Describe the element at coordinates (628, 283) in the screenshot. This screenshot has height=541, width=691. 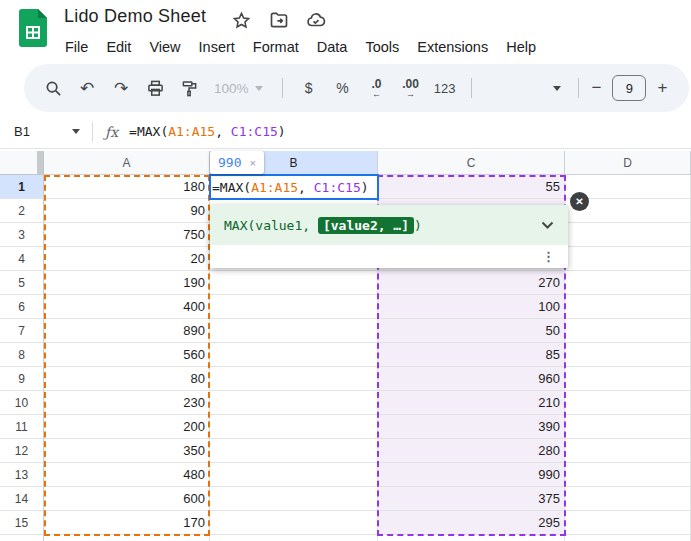
I see `cell-D5` at that location.